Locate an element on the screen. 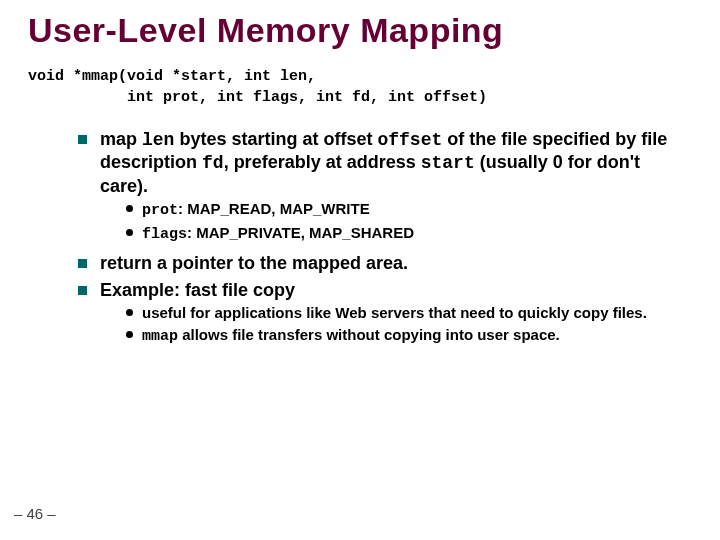  bullet-3: Example: fast file copy useful for appli… is located at coordinates (385, 313).